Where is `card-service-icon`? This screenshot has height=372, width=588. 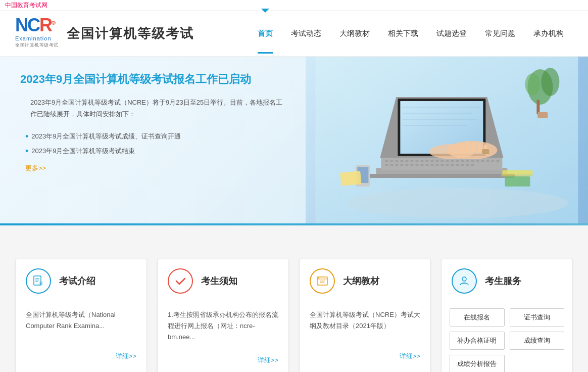
card-service-icon is located at coordinates (464, 281).